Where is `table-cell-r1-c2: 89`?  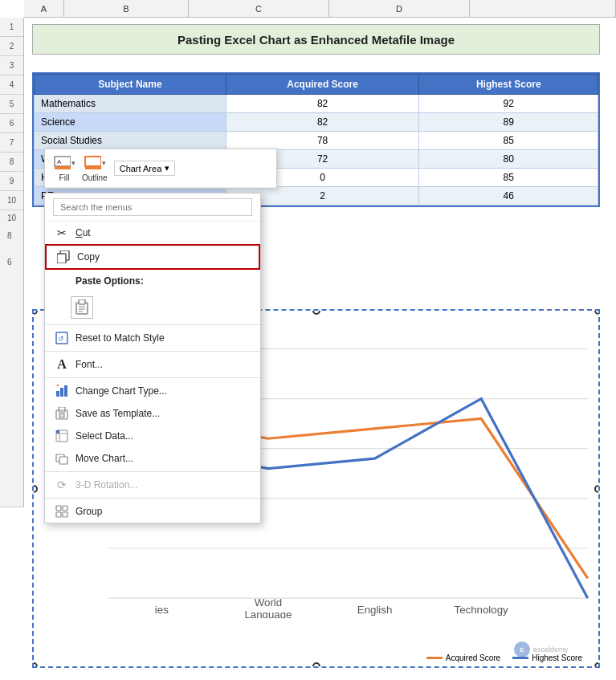 table-cell-r1-c2: 89 is located at coordinates (509, 122).